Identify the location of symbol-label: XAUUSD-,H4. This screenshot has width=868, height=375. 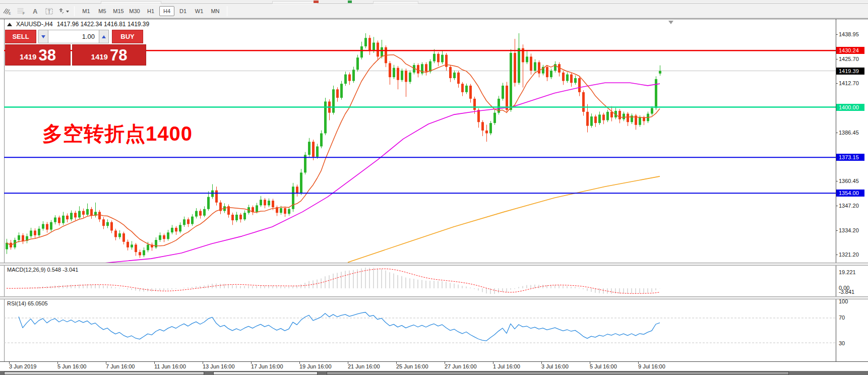
(34, 24).